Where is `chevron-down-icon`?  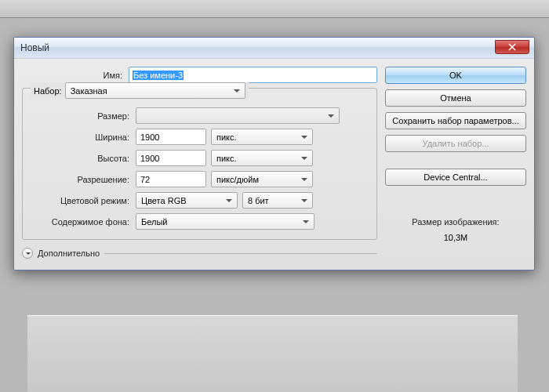 chevron-down-icon is located at coordinates (27, 253).